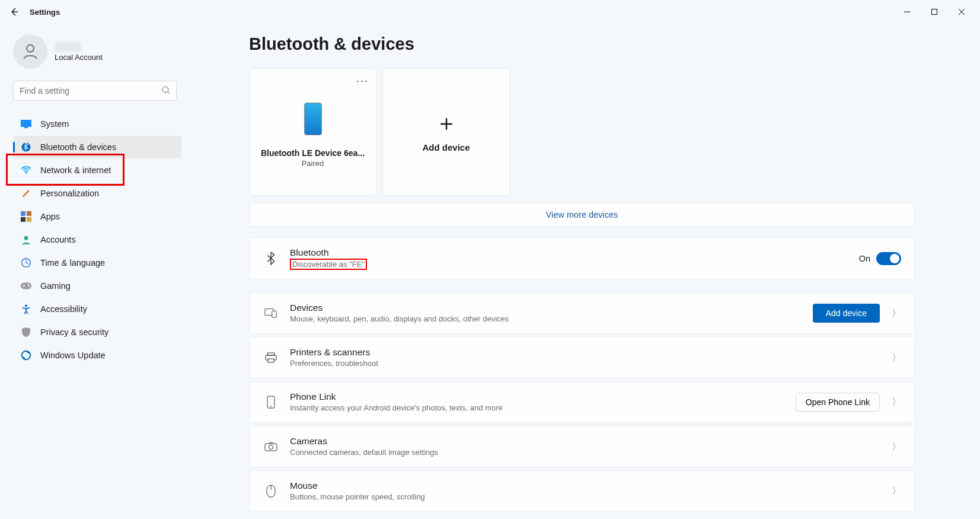 This screenshot has height=519, width=980. Describe the element at coordinates (166, 91) in the screenshot. I see `search-icon` at that location.